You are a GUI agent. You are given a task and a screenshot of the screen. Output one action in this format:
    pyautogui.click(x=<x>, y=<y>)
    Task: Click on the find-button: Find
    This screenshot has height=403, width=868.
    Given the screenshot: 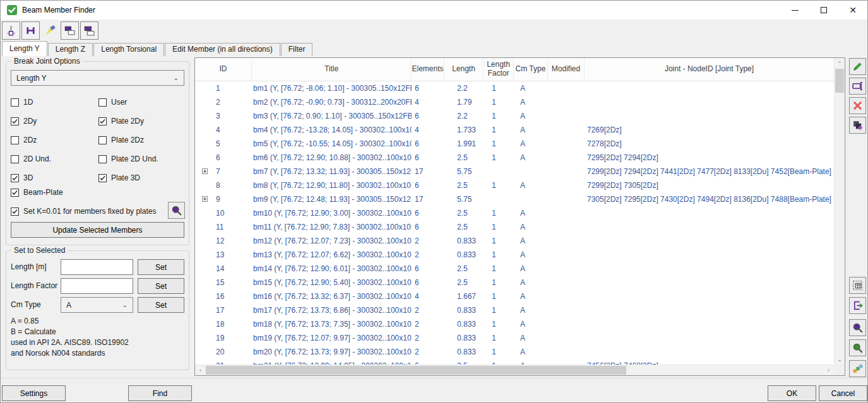 What is the action you would take?
    pyautogui.click(x=160, y=394)
    